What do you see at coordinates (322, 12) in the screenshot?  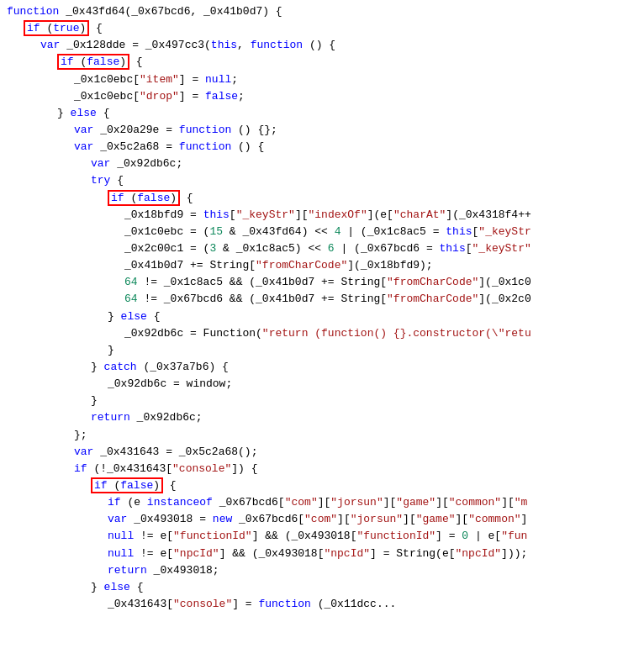 I see `code-line-1: function _0x43fd64(_0x67bcd6, _0x41b0d7)…` at bounding box center [322, 12].